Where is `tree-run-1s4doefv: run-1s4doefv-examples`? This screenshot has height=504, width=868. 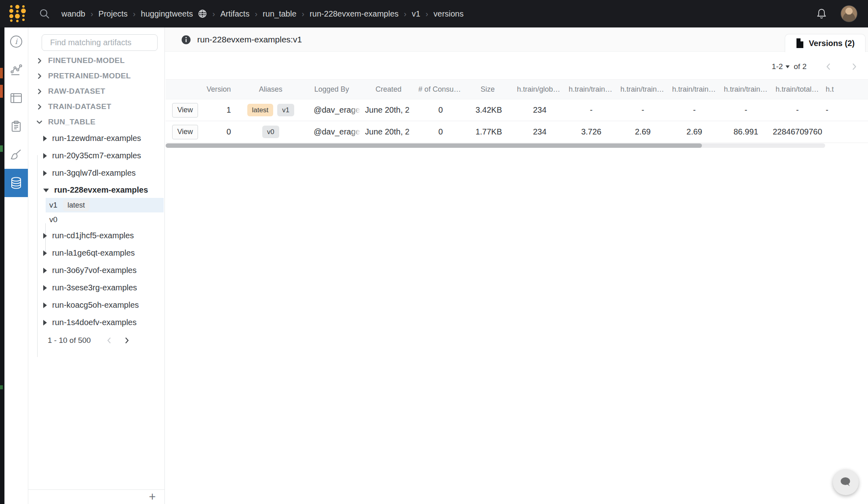
tree-run-1s4doefv: run-1s4doefv-examples is located at coordinates (96, 322).